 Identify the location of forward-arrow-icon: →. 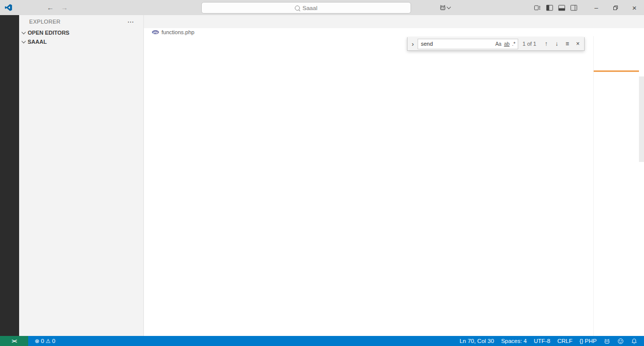
(64, 8).